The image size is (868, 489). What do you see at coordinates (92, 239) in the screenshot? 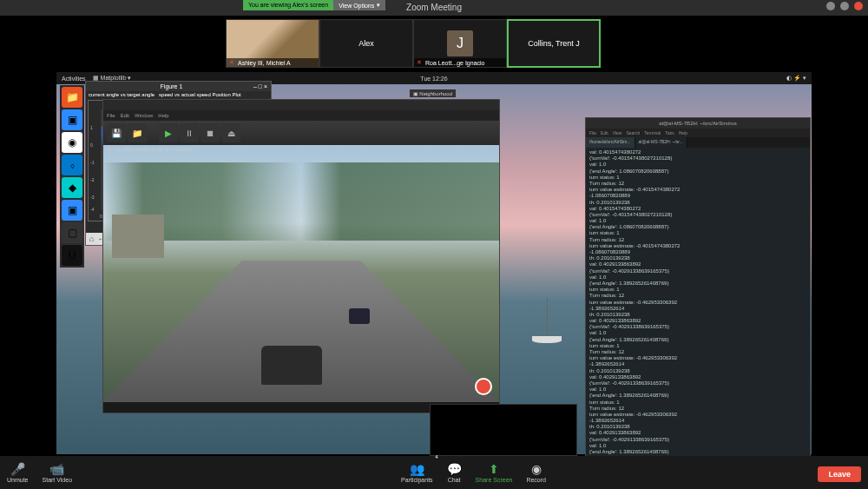
I see `home-icon: ⌂` at bounding box center [92, 239].